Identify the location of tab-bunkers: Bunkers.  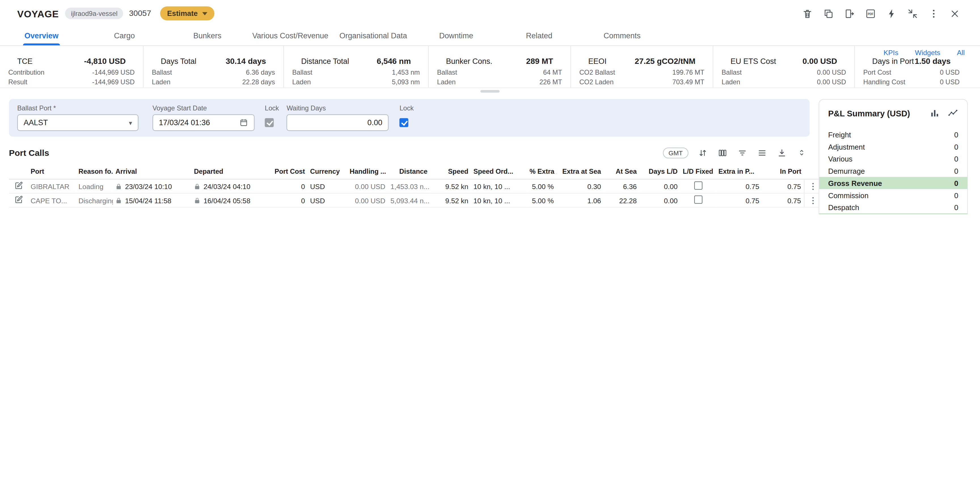
(207, 36).